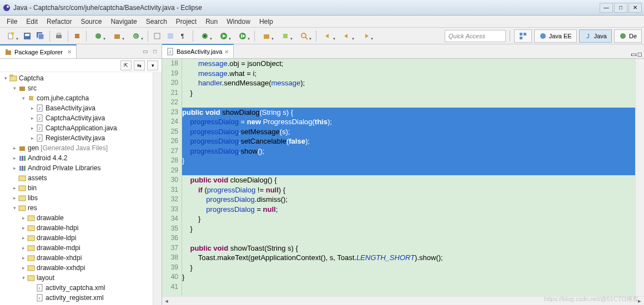  What do you see at coordinates (212, 22) in the screenshot?
I see `menu-run: Run` at bounding box center [212, 22].